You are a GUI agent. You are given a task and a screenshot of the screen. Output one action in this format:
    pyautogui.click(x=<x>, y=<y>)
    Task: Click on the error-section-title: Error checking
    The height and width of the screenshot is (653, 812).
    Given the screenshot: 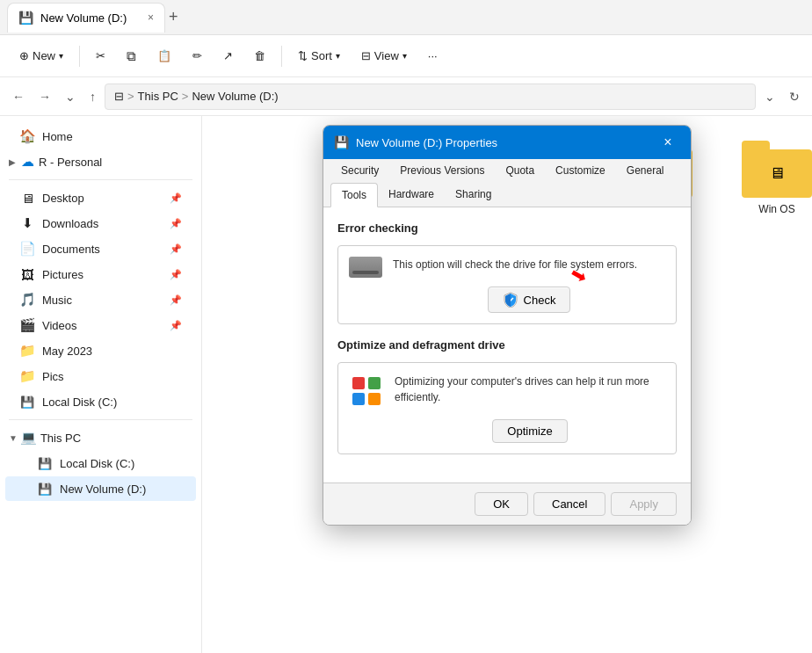 What is the action you would take?
    pyautogui.click(x=507, y=229)
    